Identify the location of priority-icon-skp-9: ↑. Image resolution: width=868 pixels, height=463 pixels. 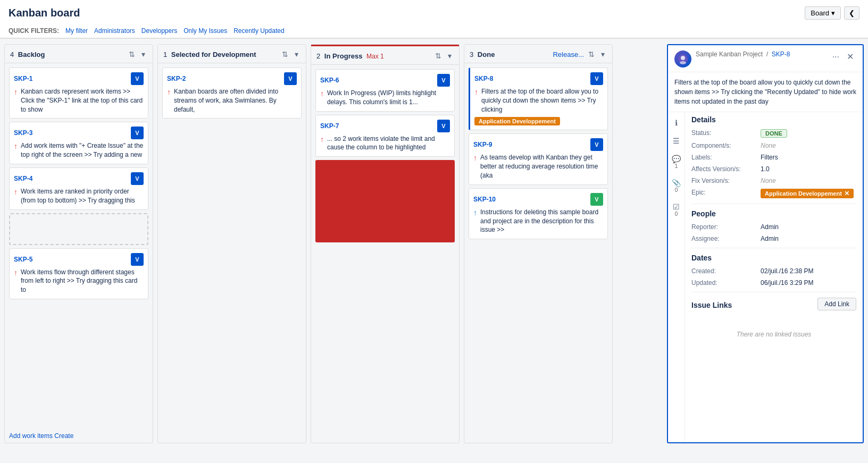
(475, 158).